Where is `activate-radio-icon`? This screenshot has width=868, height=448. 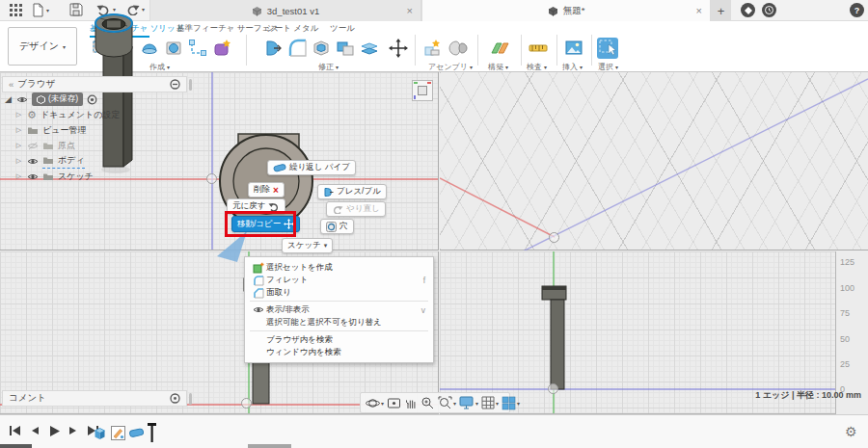 activate-radio-icon is located at coordinates (93, 100).